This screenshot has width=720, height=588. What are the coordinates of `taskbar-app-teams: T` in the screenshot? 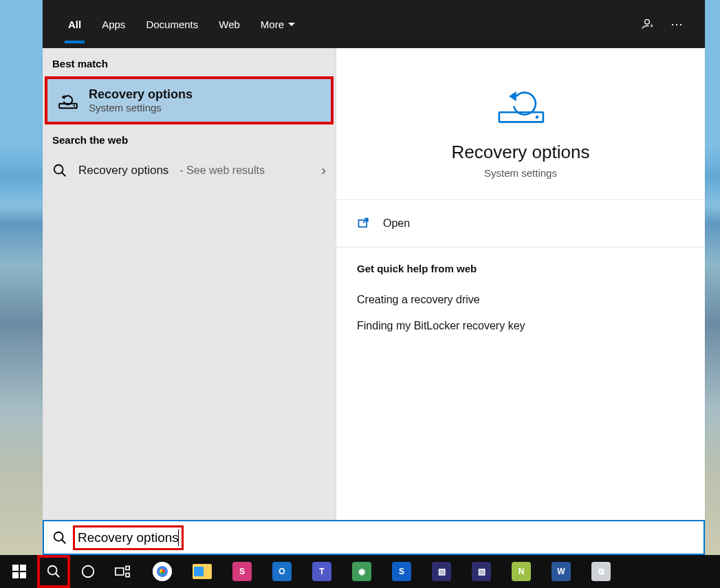 It's located at (322, 571).